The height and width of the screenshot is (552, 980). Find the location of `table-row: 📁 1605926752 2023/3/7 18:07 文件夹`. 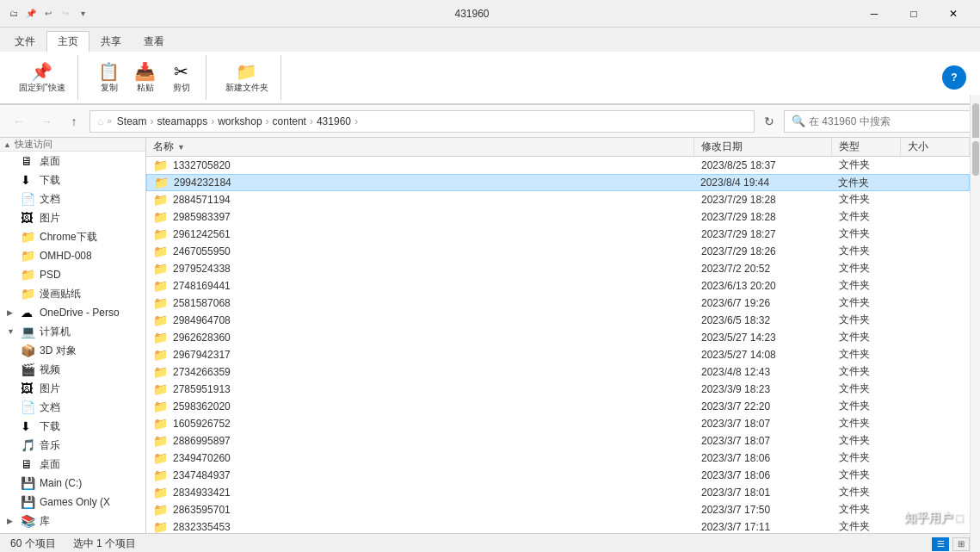

table-row: 📁 1605926752 2023/3/7 18:07 文件夹 is located at coordinates (558, 424).